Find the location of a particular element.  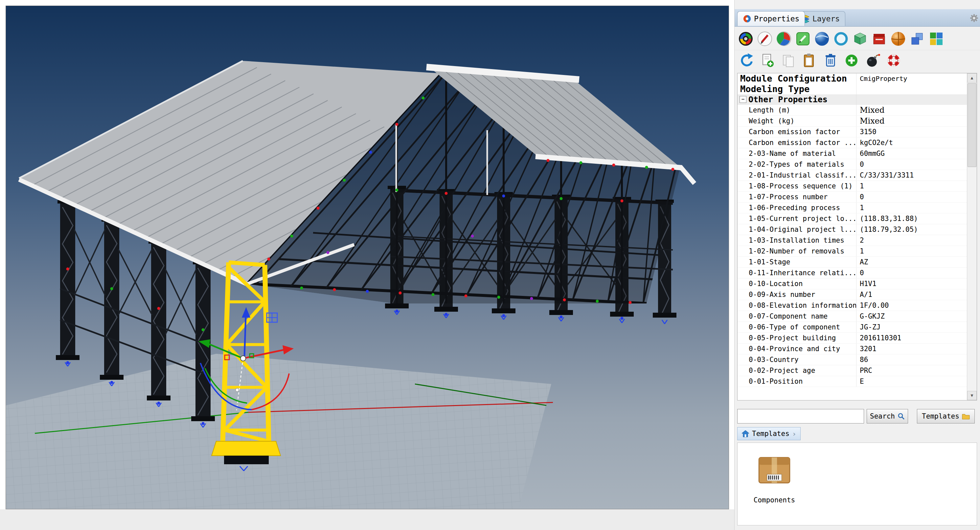

paint-brush-icon is located at coordinates (765, 39).